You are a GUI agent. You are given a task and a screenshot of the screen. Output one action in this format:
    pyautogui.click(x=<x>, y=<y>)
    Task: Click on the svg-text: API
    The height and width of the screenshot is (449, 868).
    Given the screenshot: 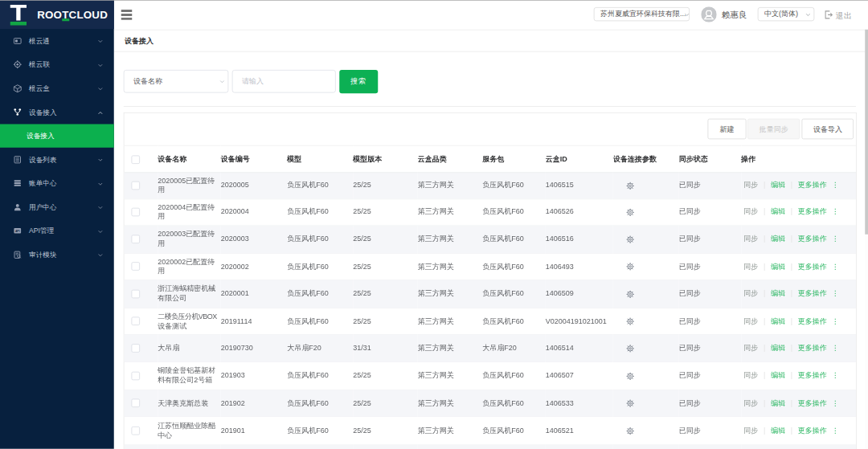 What is the action you would take?
    pyautogui.click(x=18, y=231)
    